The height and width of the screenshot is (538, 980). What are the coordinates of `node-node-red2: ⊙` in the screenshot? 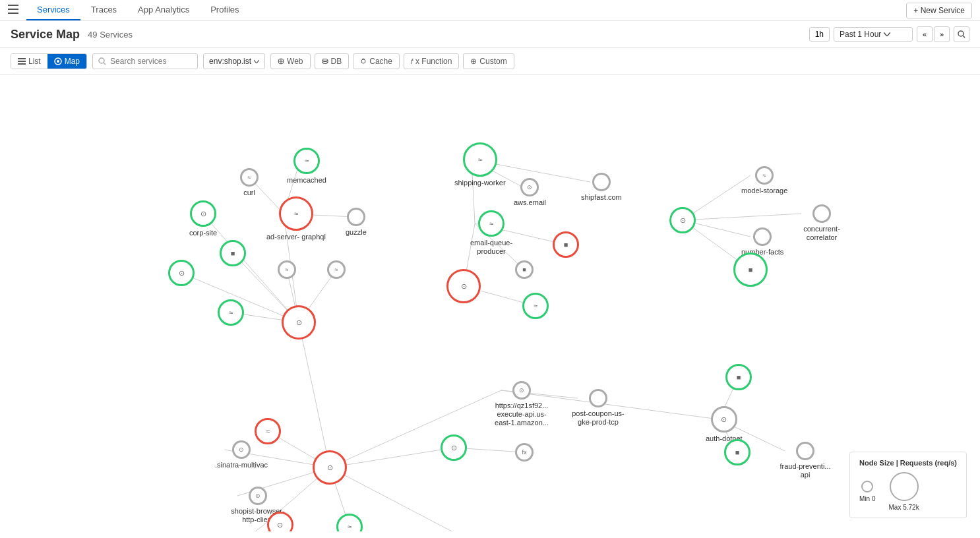 It's located at (464, 286).